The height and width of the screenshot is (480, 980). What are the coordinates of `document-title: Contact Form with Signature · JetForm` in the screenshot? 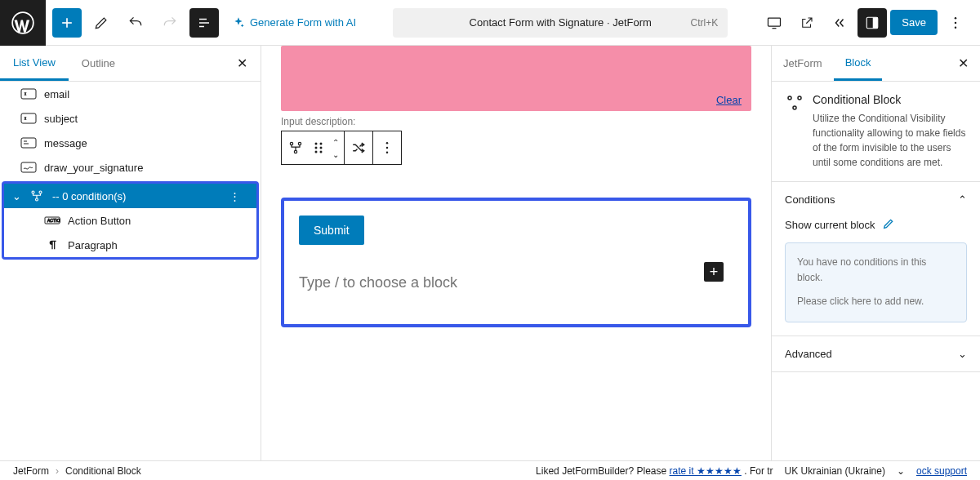 It's located at (560, 23).